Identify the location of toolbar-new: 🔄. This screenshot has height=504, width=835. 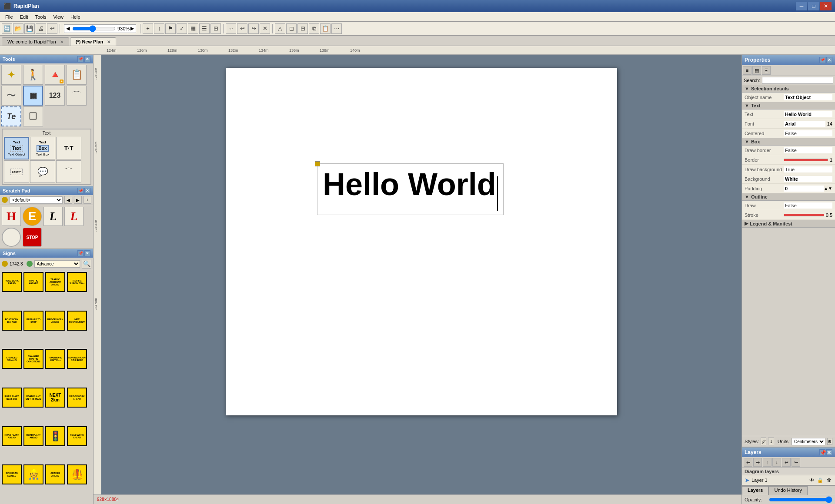
(7, 29).